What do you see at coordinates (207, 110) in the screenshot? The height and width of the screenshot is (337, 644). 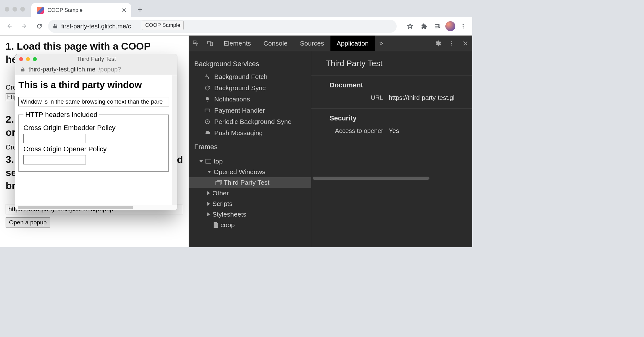 I see `card-icon` at bounding box center [207, 110].